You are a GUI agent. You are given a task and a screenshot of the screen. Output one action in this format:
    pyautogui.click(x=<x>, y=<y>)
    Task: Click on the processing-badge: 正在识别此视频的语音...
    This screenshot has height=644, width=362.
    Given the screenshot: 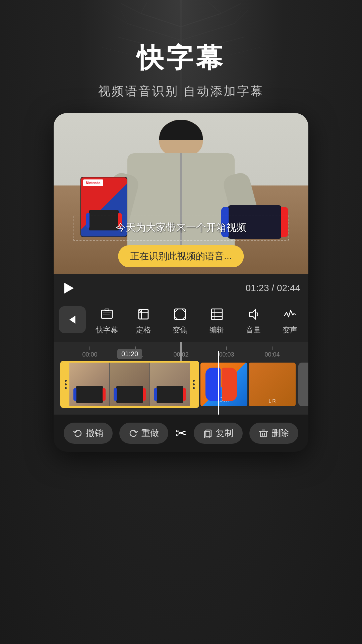 What is the action you would take?
    pyautogui.click(x=181, y=256)
    